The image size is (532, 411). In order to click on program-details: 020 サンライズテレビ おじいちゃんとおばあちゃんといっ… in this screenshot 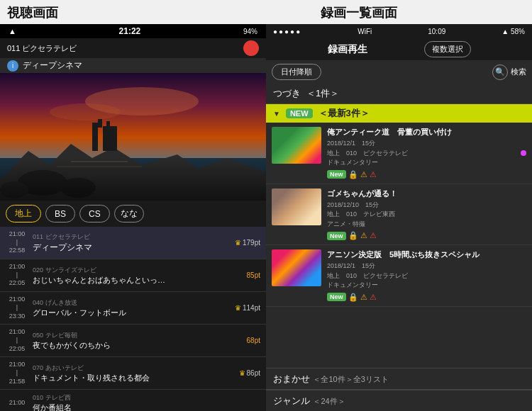, I will do `click(138, 276)`.